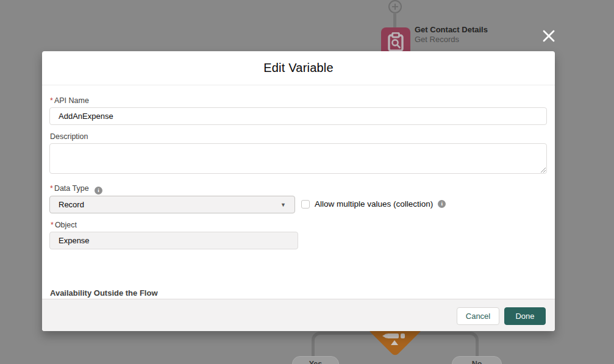  What do you see at coordinates (172, 205) in the screenshot?
I see `data-type-dropdown: Record ▼` at bounding box center [172, 205].